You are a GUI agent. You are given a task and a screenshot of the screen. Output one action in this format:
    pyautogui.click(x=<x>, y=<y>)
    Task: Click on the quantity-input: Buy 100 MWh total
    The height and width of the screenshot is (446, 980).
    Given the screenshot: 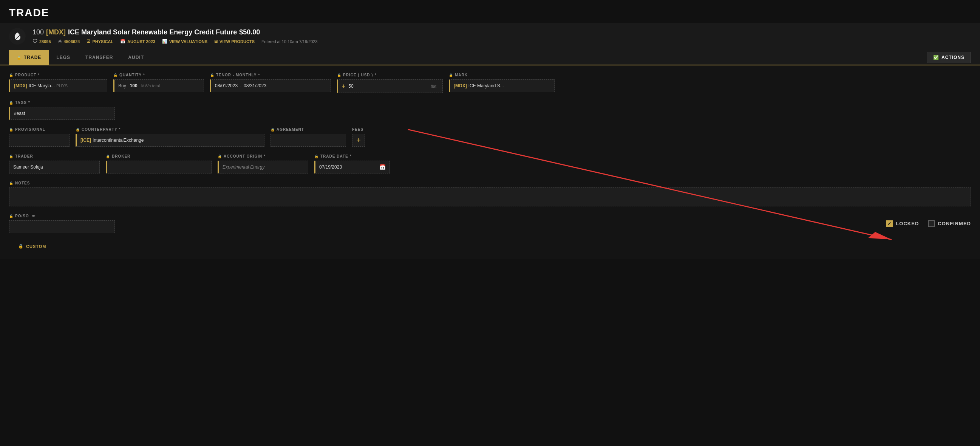 What is the action you would take?
    pyautogui.click(x=159, y=86)
    